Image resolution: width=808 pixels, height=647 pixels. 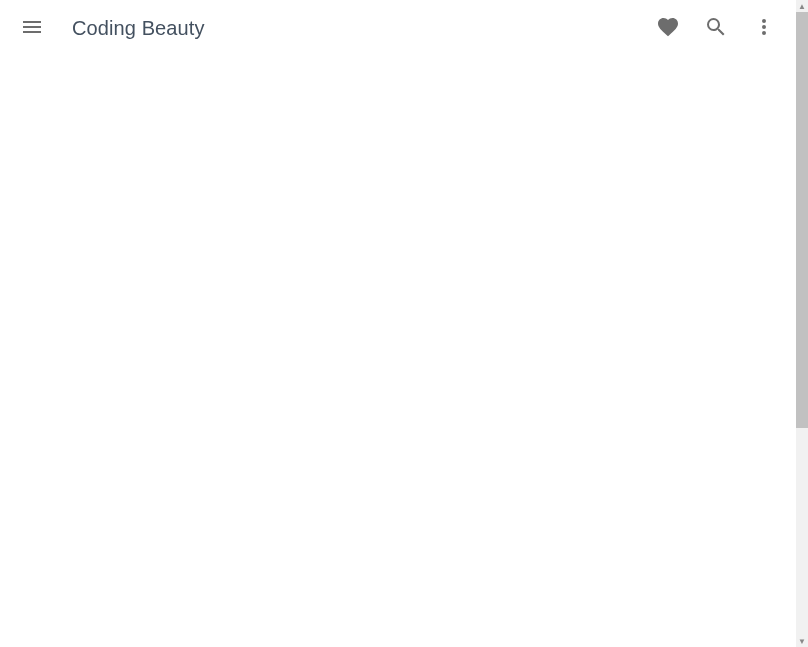 What do you see at coordinates (32, 28) in the screenshot?
I see `menu-icon` at bounding box center [32, 28].